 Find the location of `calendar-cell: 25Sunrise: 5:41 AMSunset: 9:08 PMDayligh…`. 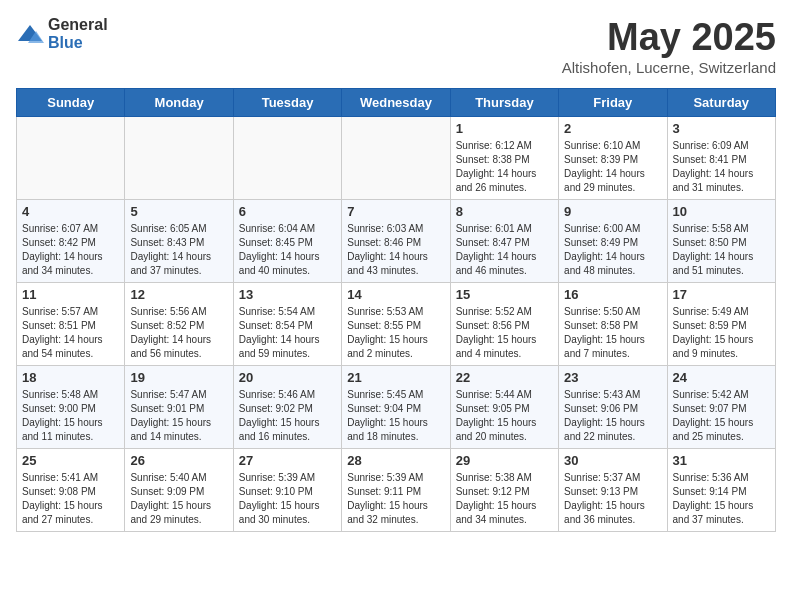

calendar-cell: 25Sunrise: 5:41 AMSunset: 9:08 PMDayligh… is located at coordinates (71, 490).